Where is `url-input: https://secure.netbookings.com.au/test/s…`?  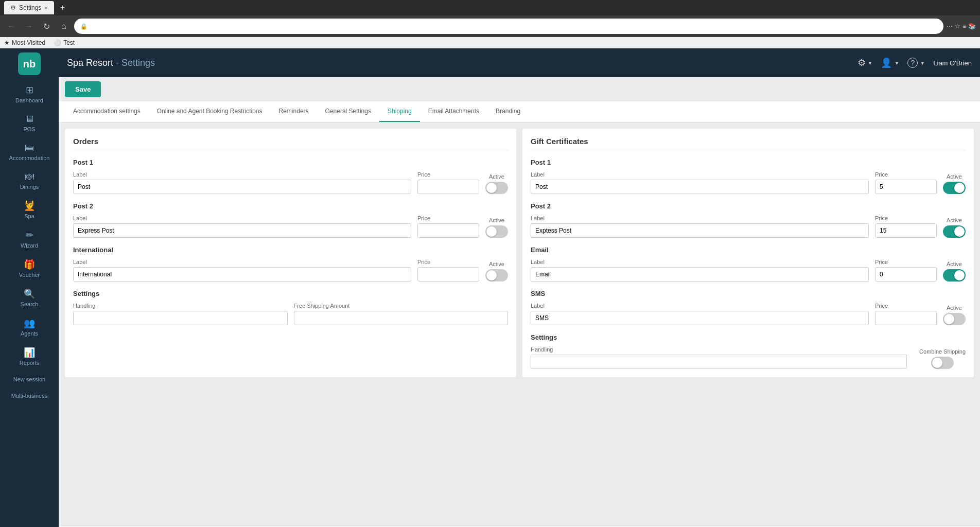 url-input: https://secure.netbookings.com.au/test/s… is located at coordinates (514, 26).